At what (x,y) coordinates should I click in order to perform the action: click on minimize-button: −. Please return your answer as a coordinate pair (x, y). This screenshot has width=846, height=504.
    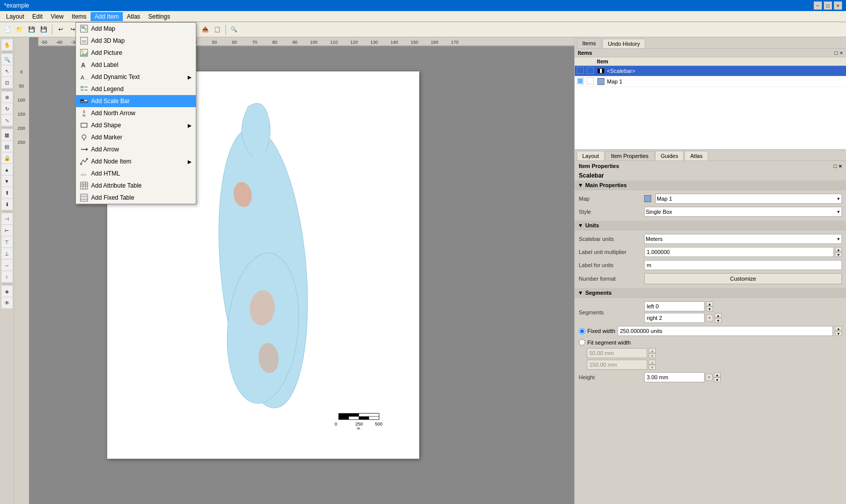
    Looking at the image, I should click on (818, 6).